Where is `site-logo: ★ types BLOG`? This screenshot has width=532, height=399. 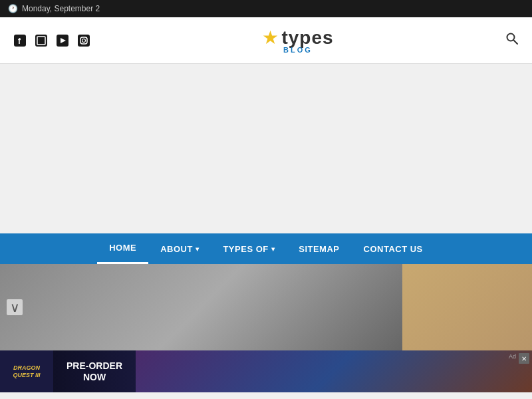 site-logo: ★ types BLOG is located at coordinates (298, 41).